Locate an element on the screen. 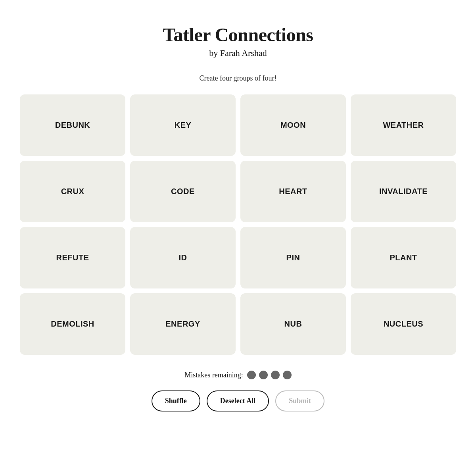  word-tile-tile-12: PLANT is located at coordinates (403, 258).